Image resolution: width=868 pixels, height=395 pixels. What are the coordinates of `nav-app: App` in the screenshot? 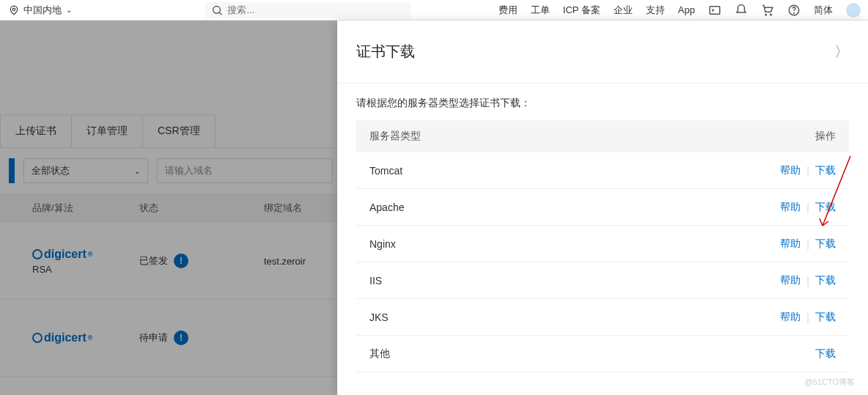 It's located at (686, 10).